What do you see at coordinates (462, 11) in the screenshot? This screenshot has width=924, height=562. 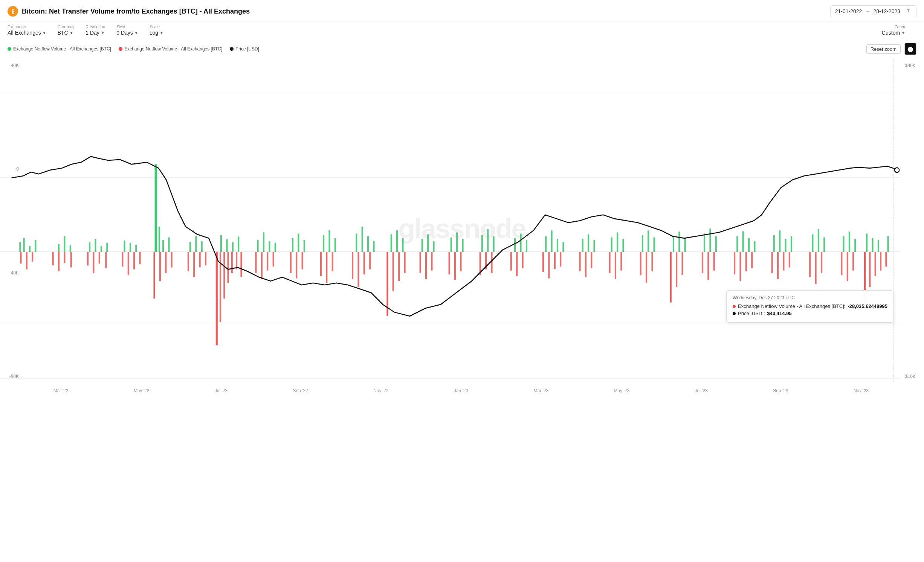 I see `page-header: ₿ Bitcoin: Net Transfer Volume from/to E…` at bounding box center [462, 11].